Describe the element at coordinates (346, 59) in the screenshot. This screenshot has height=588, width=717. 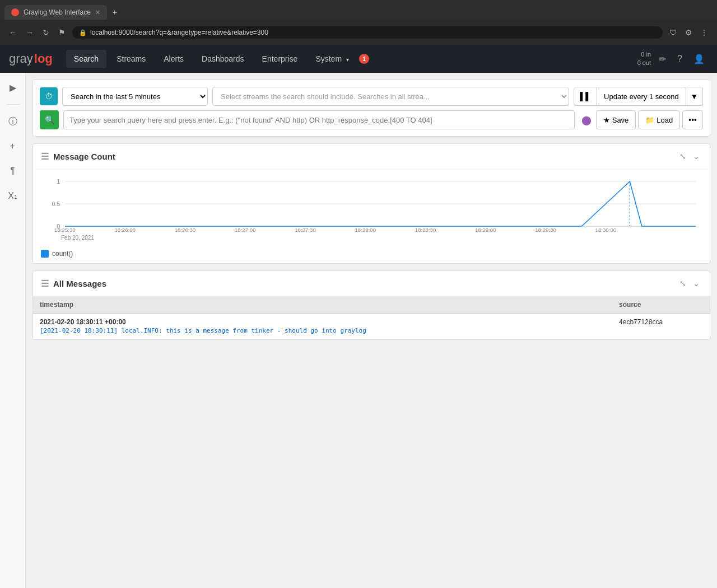
I see `system-chevron-icon` at that location.